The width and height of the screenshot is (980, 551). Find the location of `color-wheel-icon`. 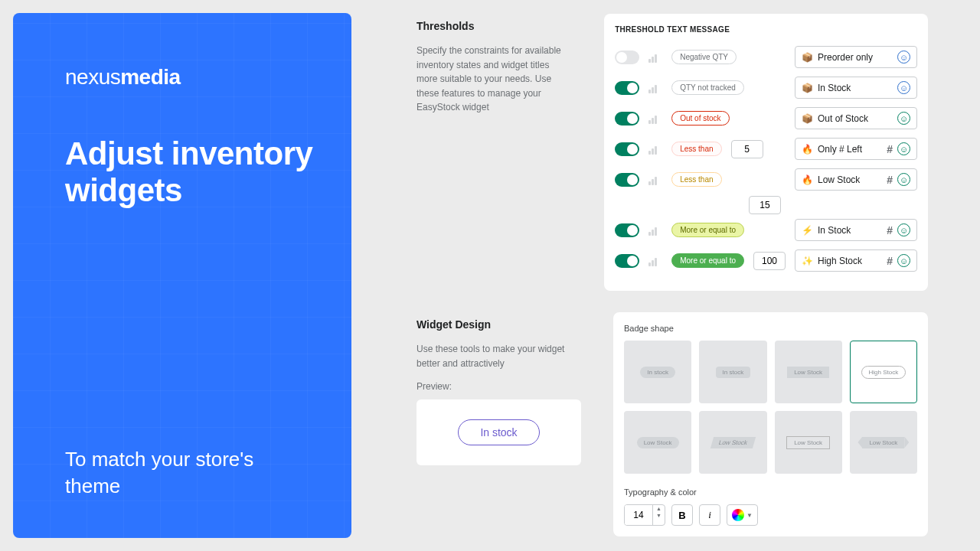

color-wheel-icon is located at coordinates (738, 515).